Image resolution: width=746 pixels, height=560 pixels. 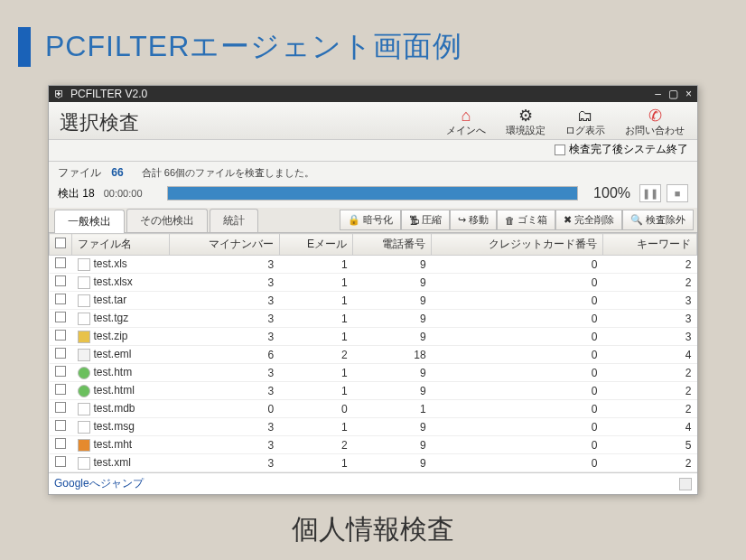 I want to click on select-all-checkbox, so click(x=61, y=243).